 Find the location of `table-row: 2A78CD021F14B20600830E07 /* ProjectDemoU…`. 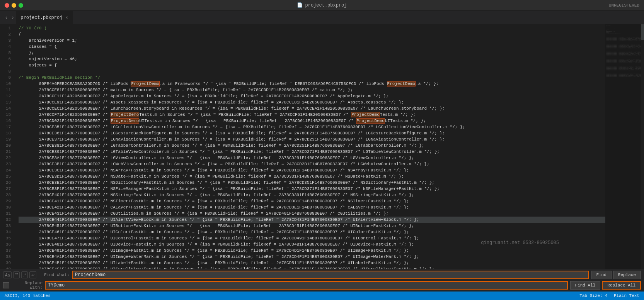

table-row: 2A78CD021F14B20600830E07 /* ProjectDemoU… is located at coordinates (312, 121).